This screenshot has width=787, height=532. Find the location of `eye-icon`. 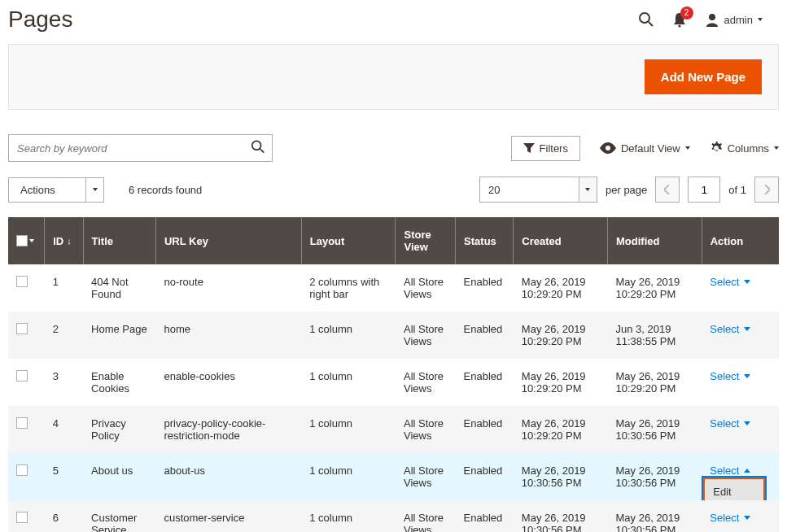

eye-icon is located at coordinates (608, 148).